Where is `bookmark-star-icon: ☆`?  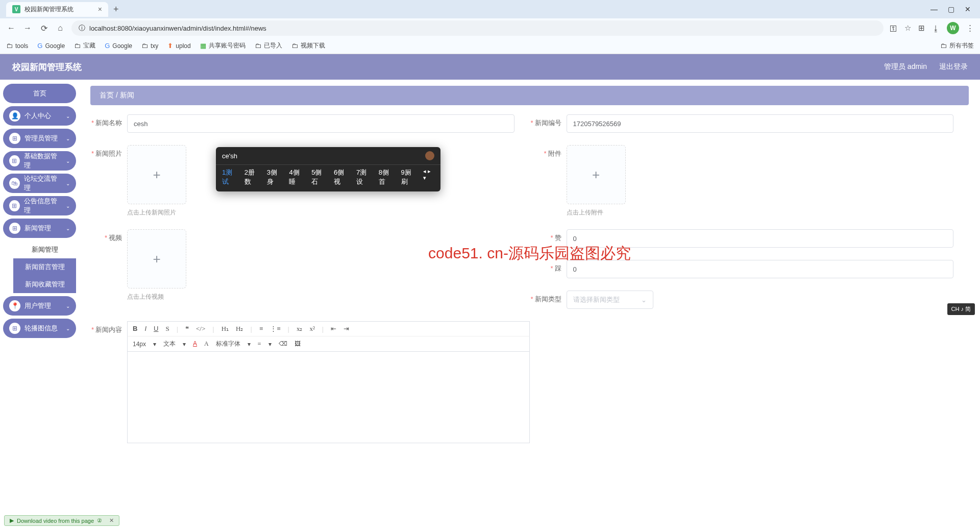
bookmark-star-icon: ☆ is located at coordinates (908, 28).